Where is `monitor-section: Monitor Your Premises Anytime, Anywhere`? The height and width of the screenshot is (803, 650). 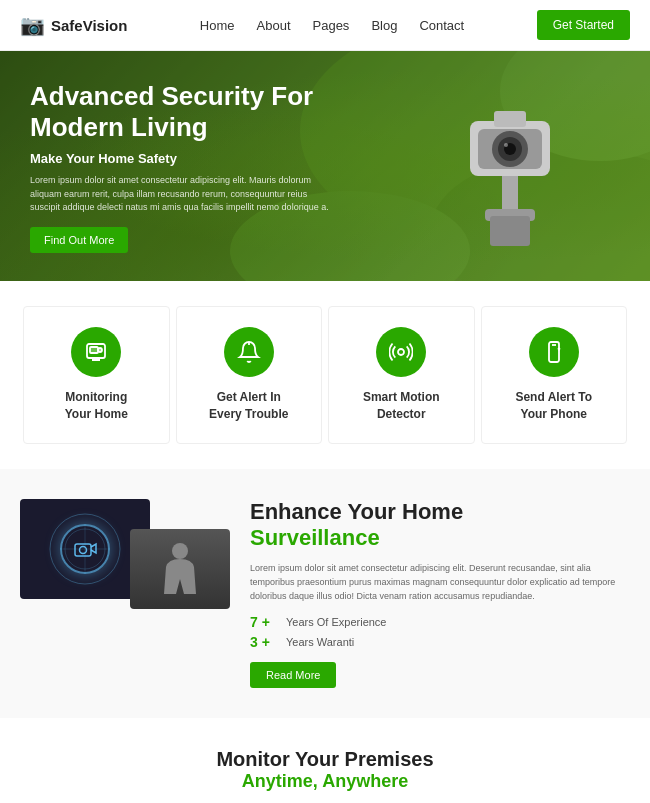
monitor-section: Monitor Your Premises Anytime, Anywhere is located at coordinates (325, 760).